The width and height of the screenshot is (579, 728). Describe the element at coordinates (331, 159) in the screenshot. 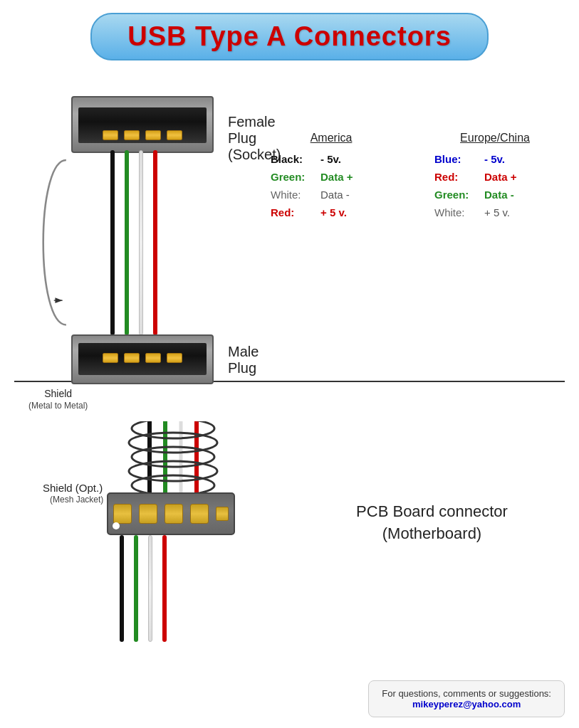

I see `america-row-1: Black: - 5v.` at that location.